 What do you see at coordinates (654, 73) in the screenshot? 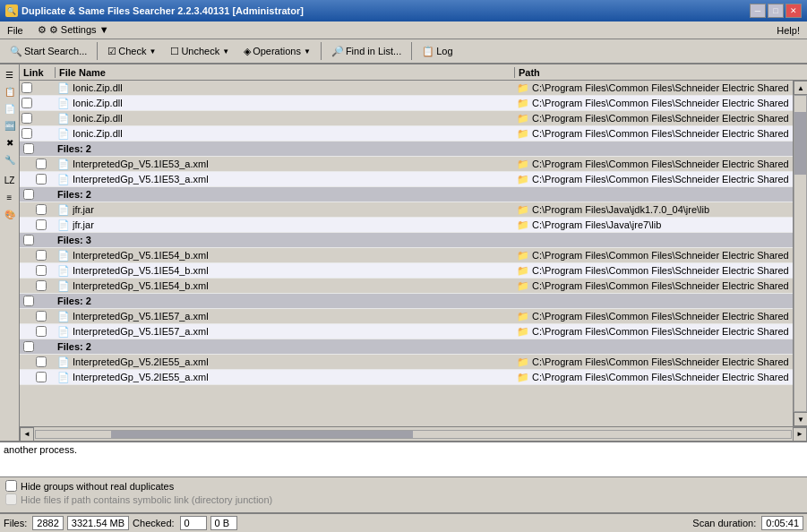
I see `col-path-header: Path` at bounding box center [654, 73].